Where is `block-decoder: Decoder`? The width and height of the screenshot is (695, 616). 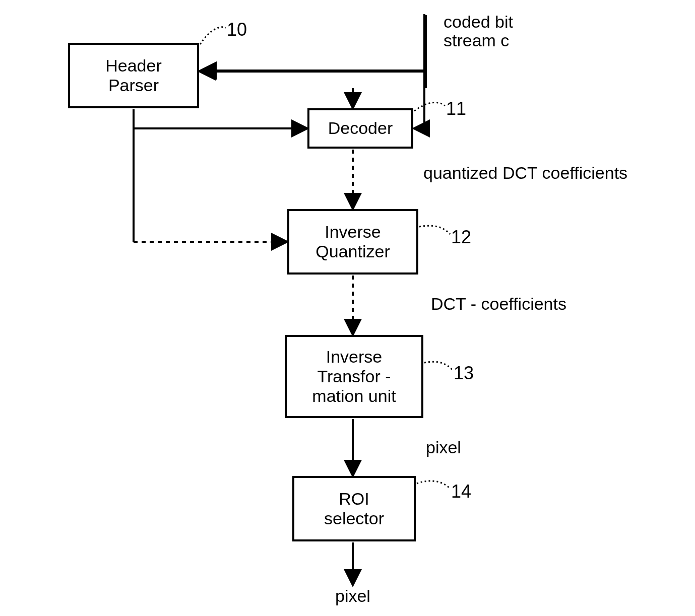
block-decoder: Decoder is located at coordinates (360, 128).